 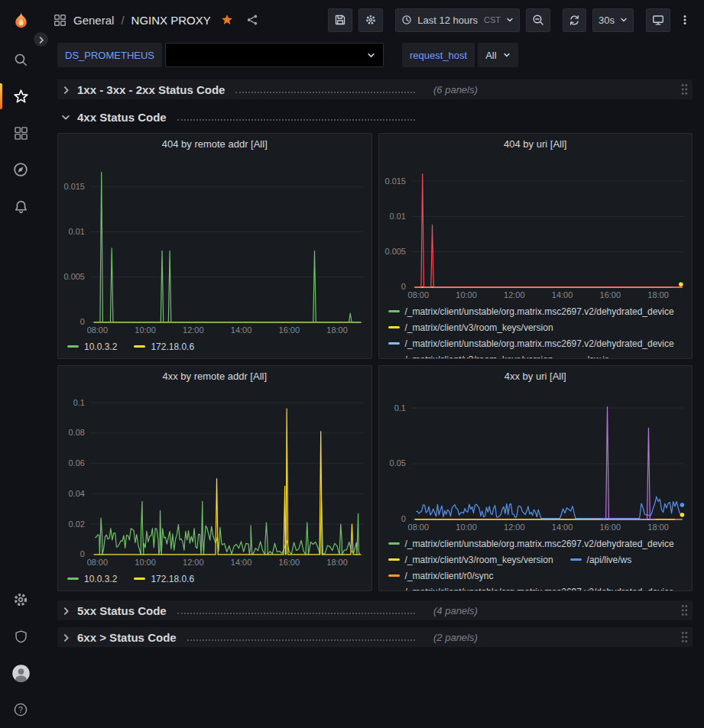 I want to click on time-series-chart: 00.020.040.060.080.108:0010:0012:0014:00…, so click(x=215, y=478).